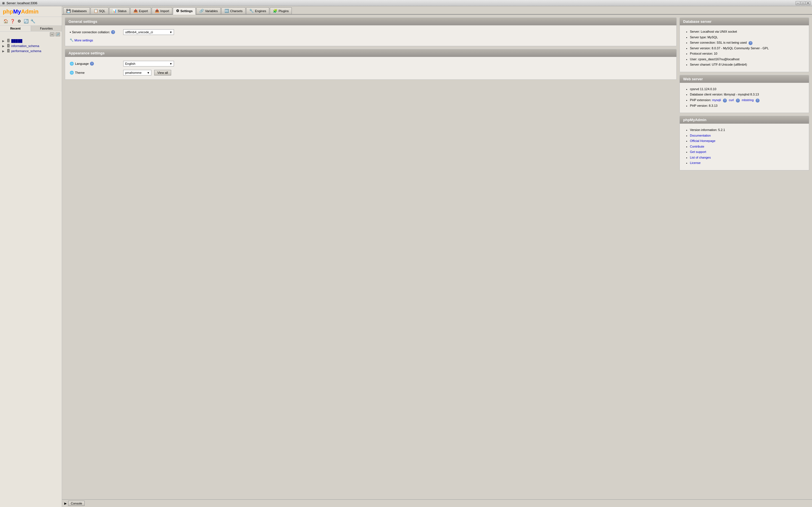  What do you see at coordinates (72, 73) in the screenshot?
I see `theme-globe-icon: 🌐` at bounding box center [72, 73].